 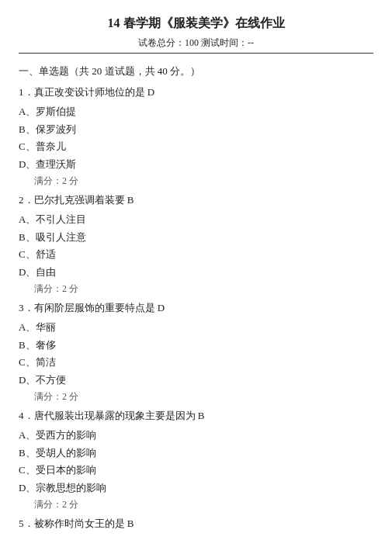 I want to click on option-3-C: C、简洁, so click(x=196, y=363).